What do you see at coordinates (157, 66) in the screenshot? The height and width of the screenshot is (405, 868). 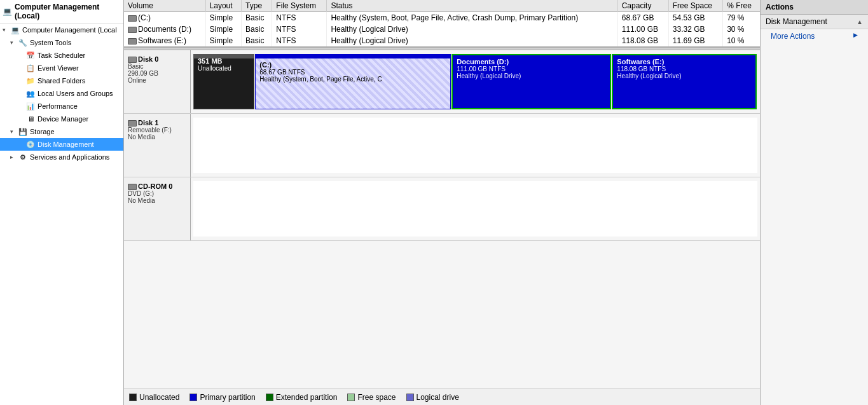 I see `disk-type-disk0: Basic` at bounding box center [157, 66].